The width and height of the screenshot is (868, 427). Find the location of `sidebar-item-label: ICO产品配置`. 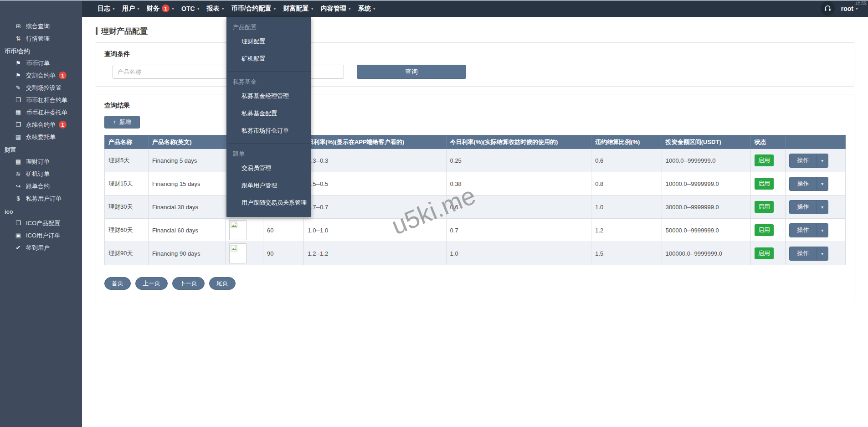

sidebar-item-label: ICO产品配置 is located at coordinates (43, 223).